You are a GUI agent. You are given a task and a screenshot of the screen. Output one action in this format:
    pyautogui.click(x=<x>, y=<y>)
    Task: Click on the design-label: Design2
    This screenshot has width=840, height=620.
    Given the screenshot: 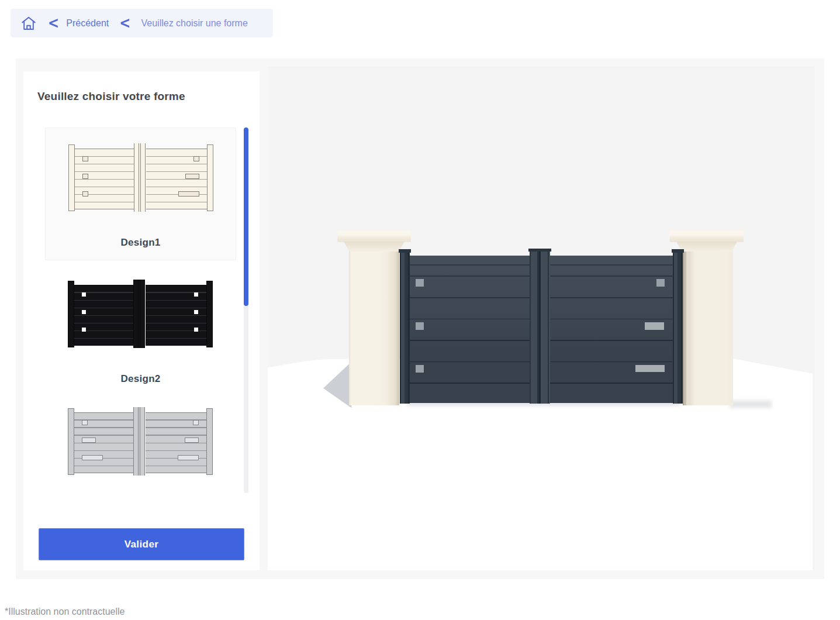 What is the action you would take?
    pyautogui.click(x=140, y=379)
    